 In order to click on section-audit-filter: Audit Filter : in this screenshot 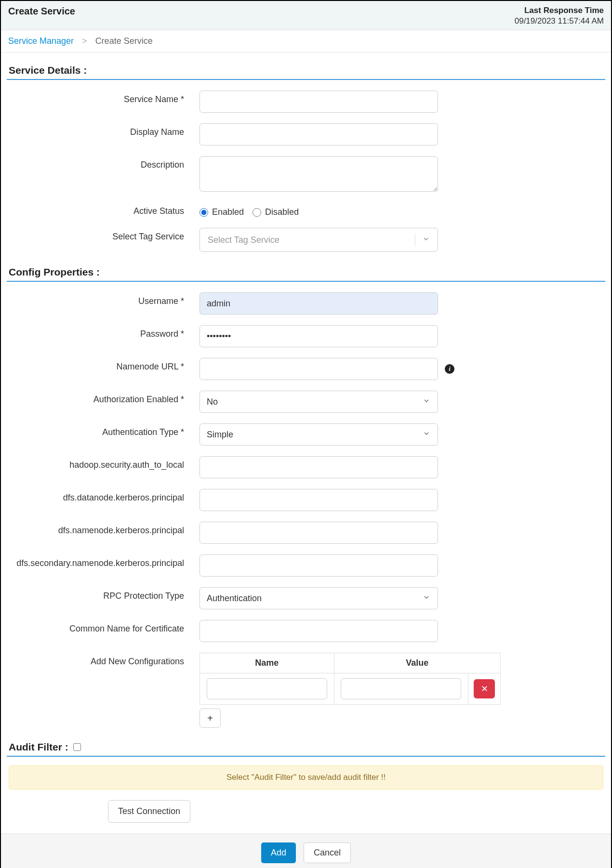, I will do `click(39, 747)`.